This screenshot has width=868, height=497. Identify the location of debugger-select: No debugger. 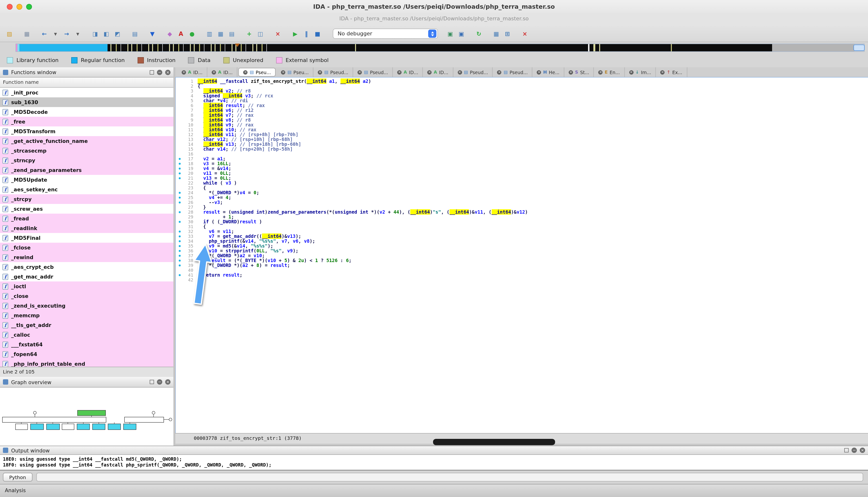
(385, 34).